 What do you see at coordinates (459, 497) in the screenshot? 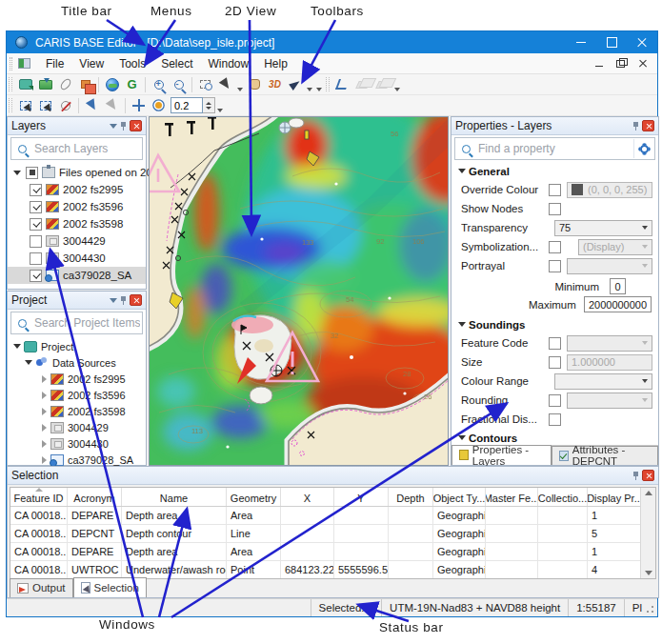
I see `column-header-object-ty-: Object Ty...` at bounding box center [459, 497].